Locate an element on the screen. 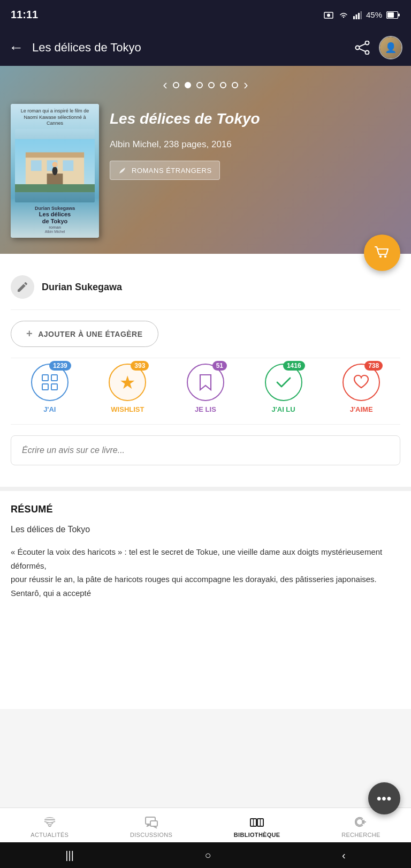  discussions-icon is located at coordinates (151, 822).